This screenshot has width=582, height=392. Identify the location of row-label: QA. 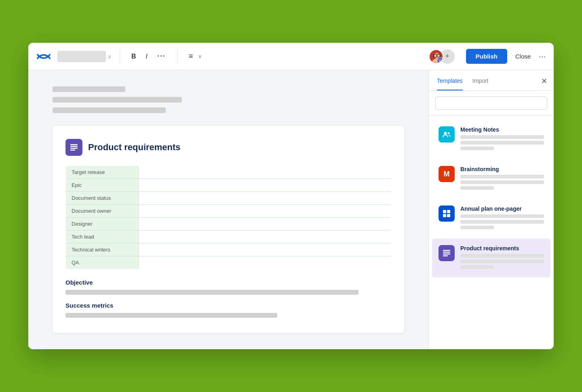
(102, 263).